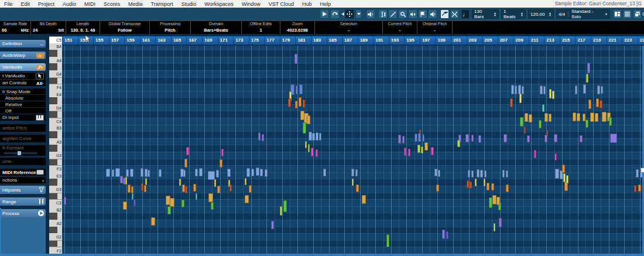  What do you see at coordinates (217, 28) in the screenshot?
I see `info-domain: DomainBars+Beats` at bounding box center [217, 28].